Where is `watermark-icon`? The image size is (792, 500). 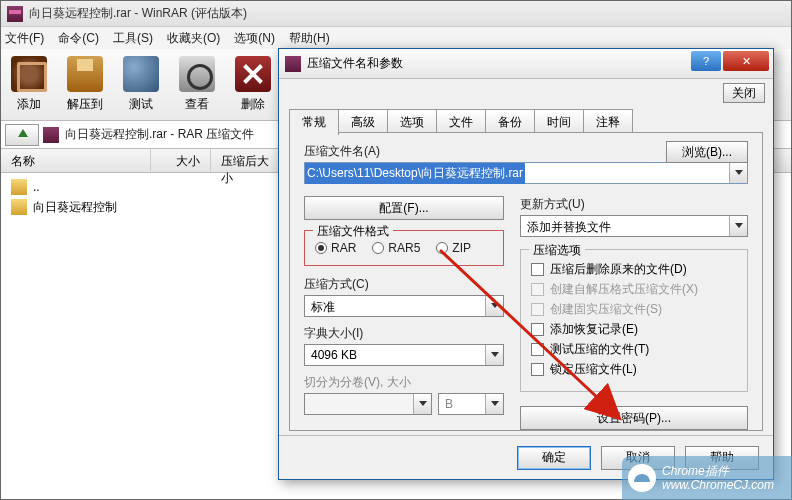
watermark-icon is located at coordinates (642, 478).